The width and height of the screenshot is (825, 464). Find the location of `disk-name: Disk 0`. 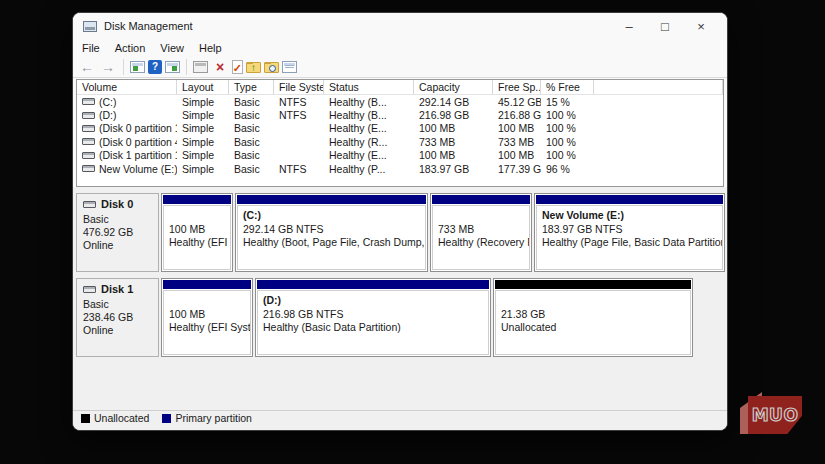

disk-name: Disk 0 is located at coordinates (117, 204).